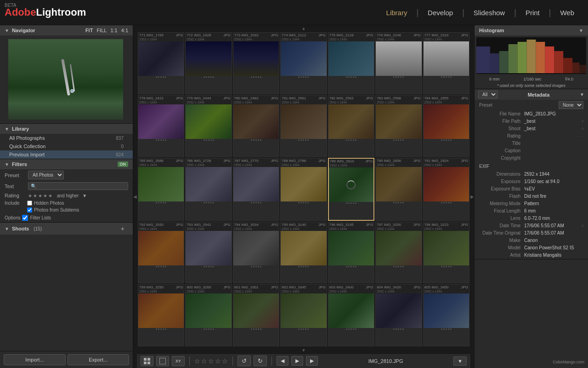  What do you see at coordinates (472, 197) in the screenshot?
I see `right-panel-collapse-handle: ▶` at bounding box center [472, 197].